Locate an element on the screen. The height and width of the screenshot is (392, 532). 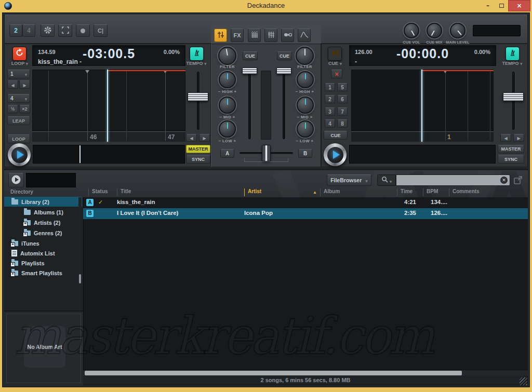
tree-item-artists: Artists (2) is located at coordinates (43, 222).